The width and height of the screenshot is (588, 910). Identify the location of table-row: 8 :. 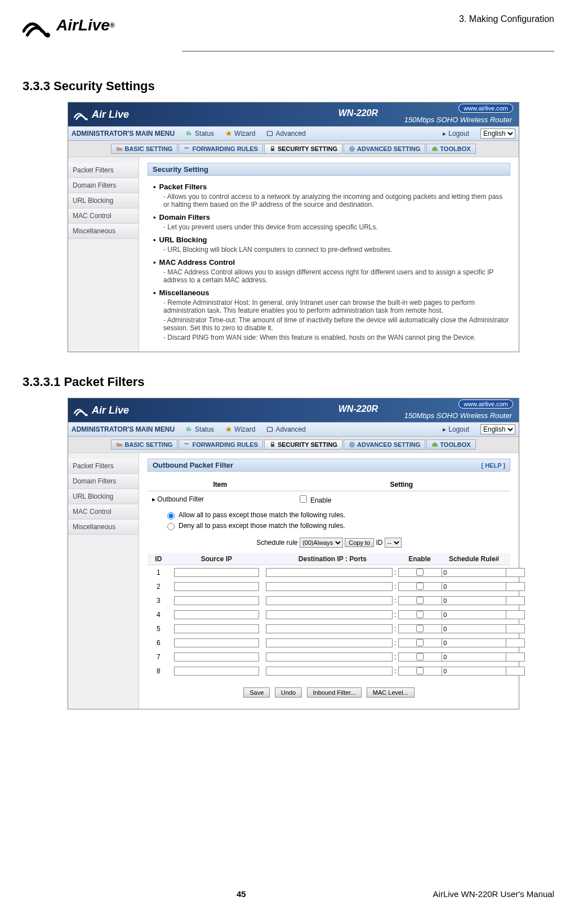
(329, 671).